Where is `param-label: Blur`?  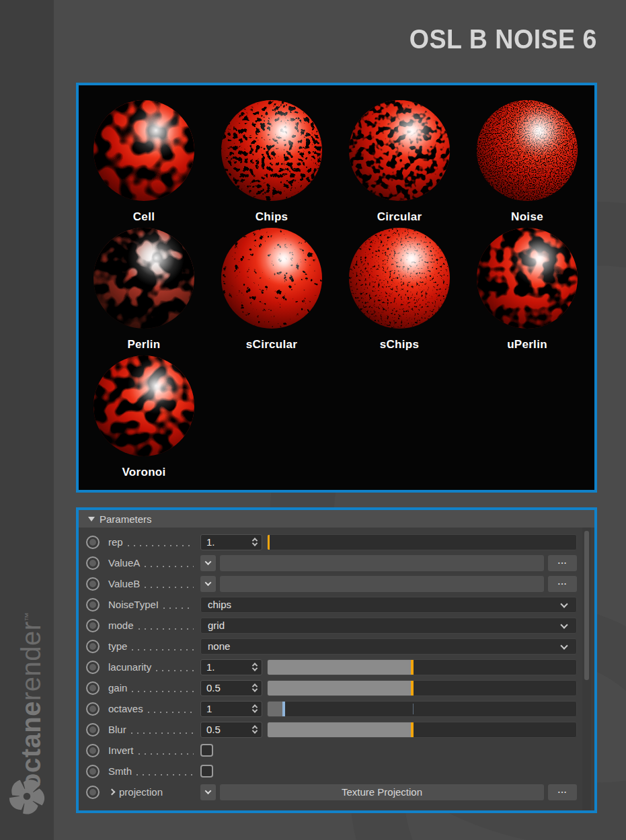 param-label: Blur is located at coordinates (117, 730).